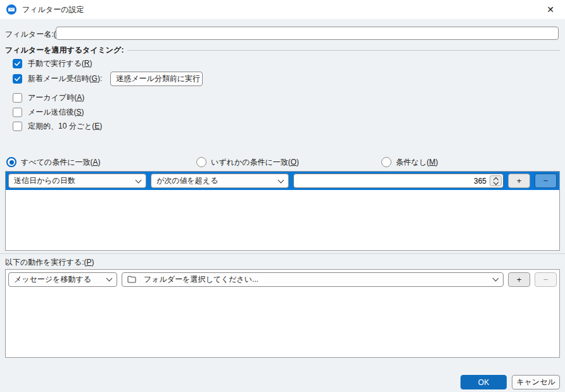 This screenshot has height=392, width=565. What do you see at coordinates (248, 162) in the screenshot?
I see `radio-match-any: いずれかの条件に一致(O)` at bounding box center [248, 162].